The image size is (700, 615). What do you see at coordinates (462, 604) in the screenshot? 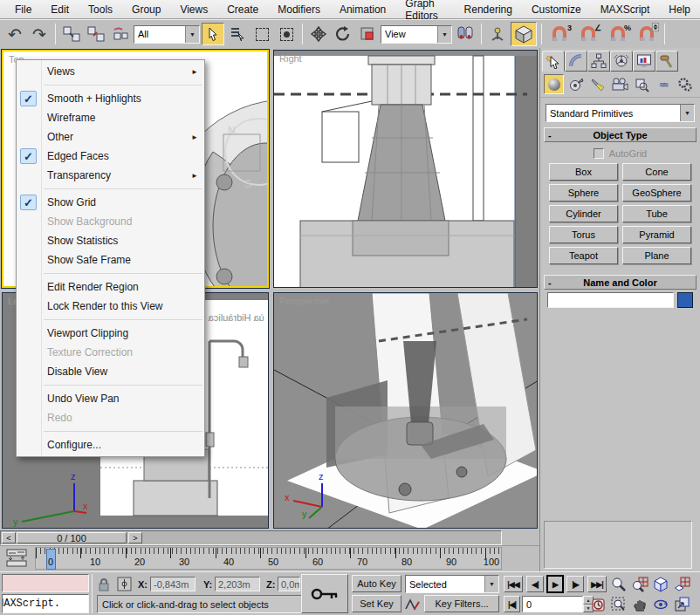
I see `key-filters-button: Key Filters...` at bounding box center [462, 604].